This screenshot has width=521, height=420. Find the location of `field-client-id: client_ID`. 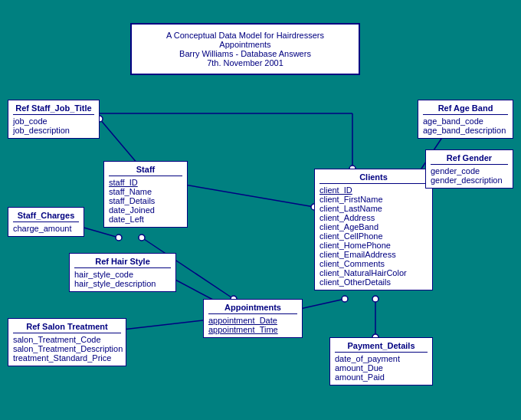

field-client-id: client_ID is located at coordinates (374, 190).